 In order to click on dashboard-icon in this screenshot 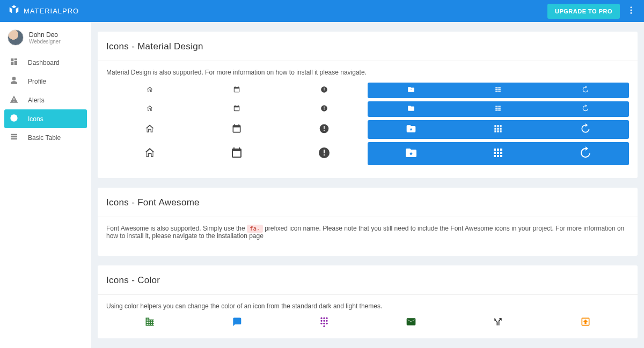, I will do `click(14, 62)`.